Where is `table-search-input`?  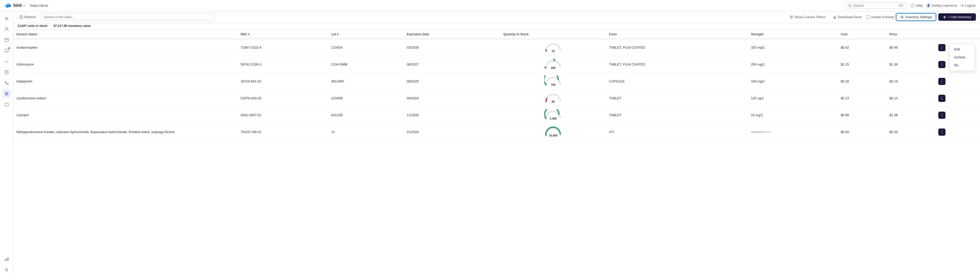
table-search-input is located at coordinates (128, 17).